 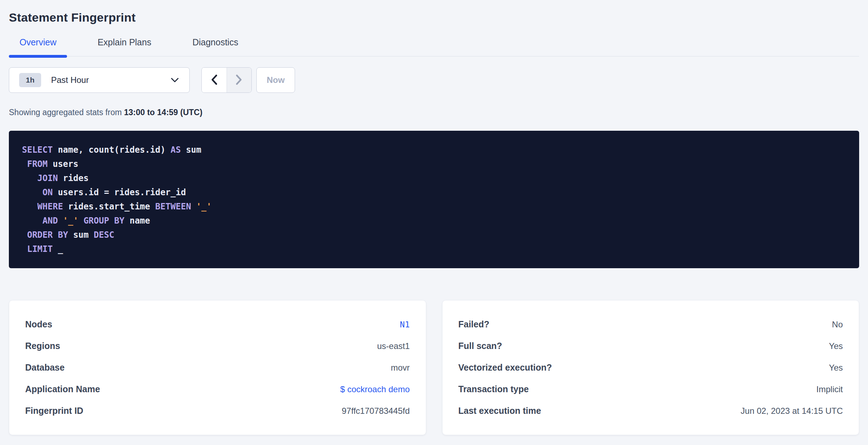 I want to click on aggregated-stats-range: 13:00 to 14:59 (UTC), so click(x=163, y=112).